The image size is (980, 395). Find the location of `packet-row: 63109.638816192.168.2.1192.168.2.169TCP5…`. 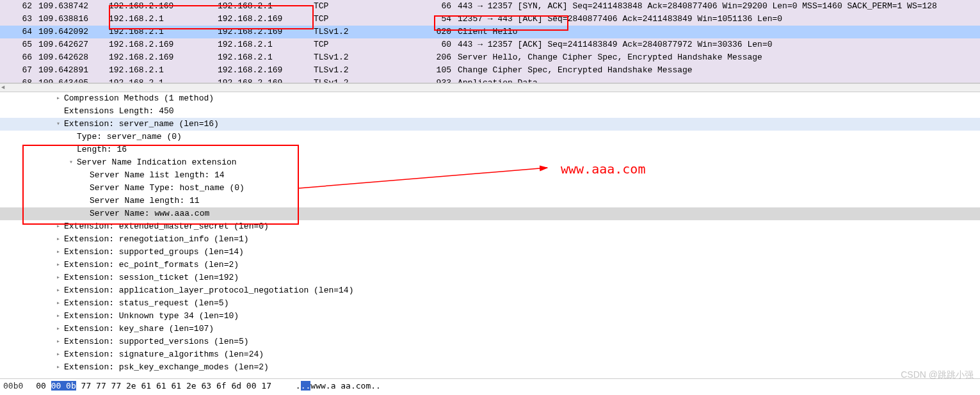

packet-row: 63109.638816192.168.2.1192.168.2.169TCP5… is located at coordinates (490, 19).